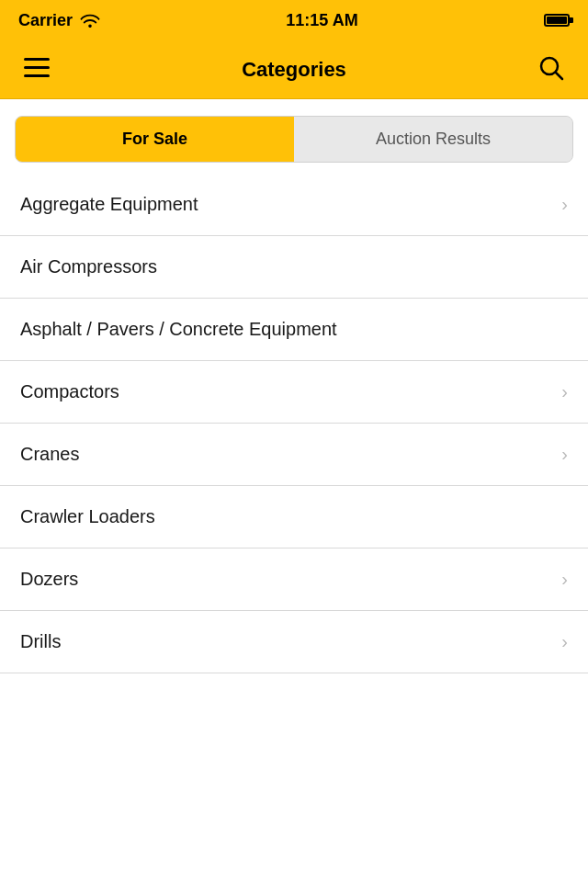 The height and width of the screenshot is (882, 588). Describe the element at coordinates (90, 20) in the screenshot. I see `wifi-icon` at that location.